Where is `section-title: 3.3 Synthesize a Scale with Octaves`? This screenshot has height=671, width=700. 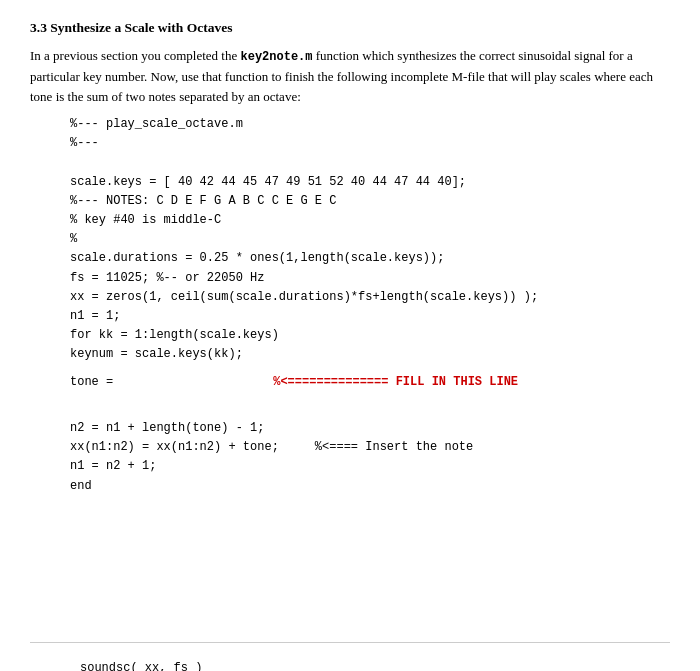 section-title: 3.3 Synthesize a Scale with Octaves is located at coordinates (350, 28).